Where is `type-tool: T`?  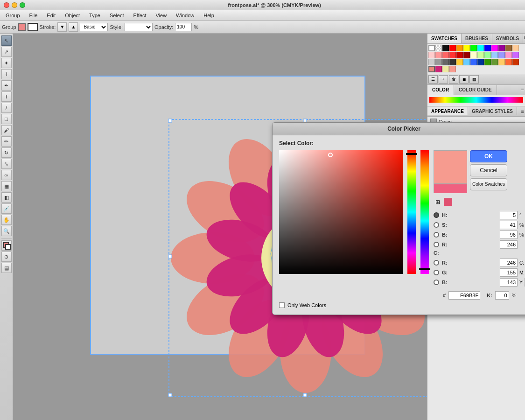 type-tool: T is located at coordinates (7, 97).